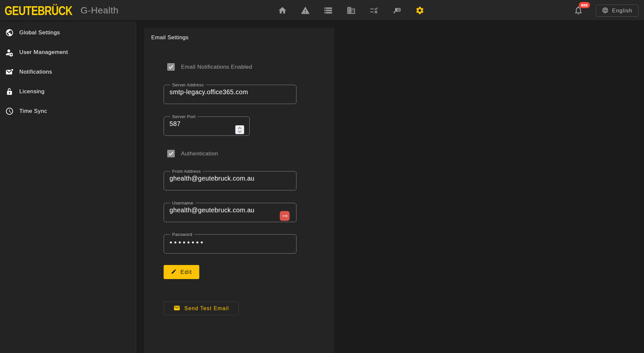  What do you see at coordinates (351, 10) in the screenshot?
I see `sites-building-icon` at bounding box center [351, 10].